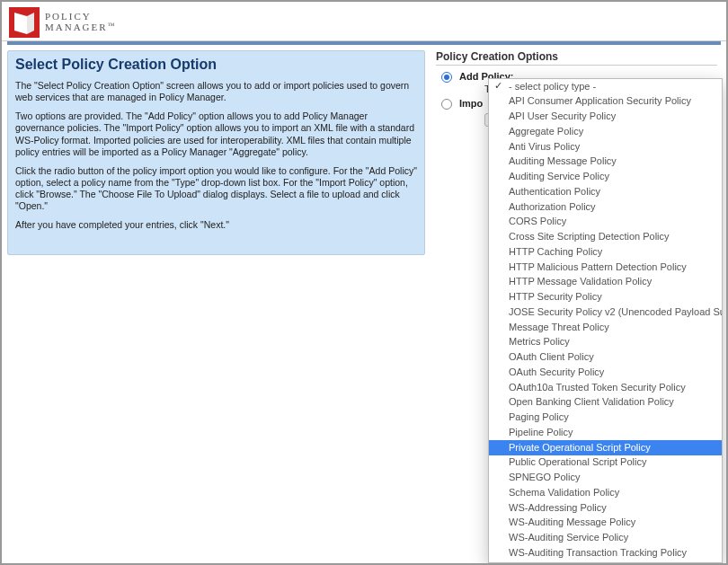 The width and height of the screenshot is (728, 565). Describe the element at coordinates (447, 77) in the screenshot. I see `add-policy-radio` at that location.